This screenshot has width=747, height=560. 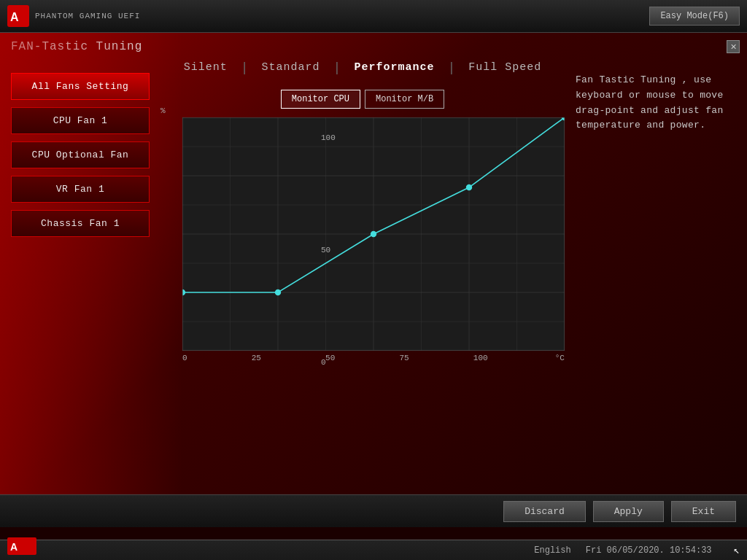 I want to click on discard-button: Discard, so click(x=544, y=512).